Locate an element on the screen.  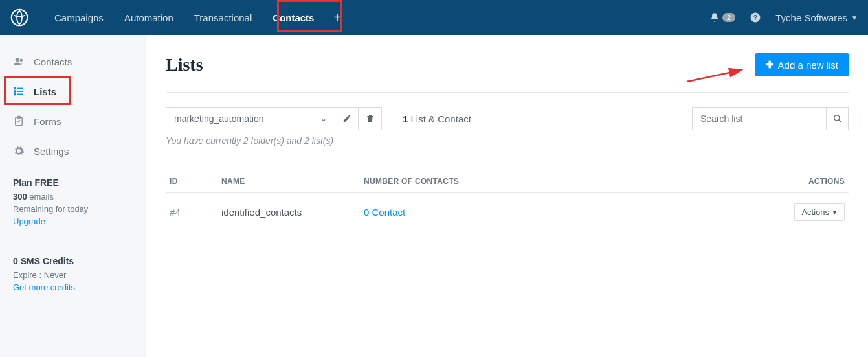
cell-id: #4 is located at coordinates (195, 213).